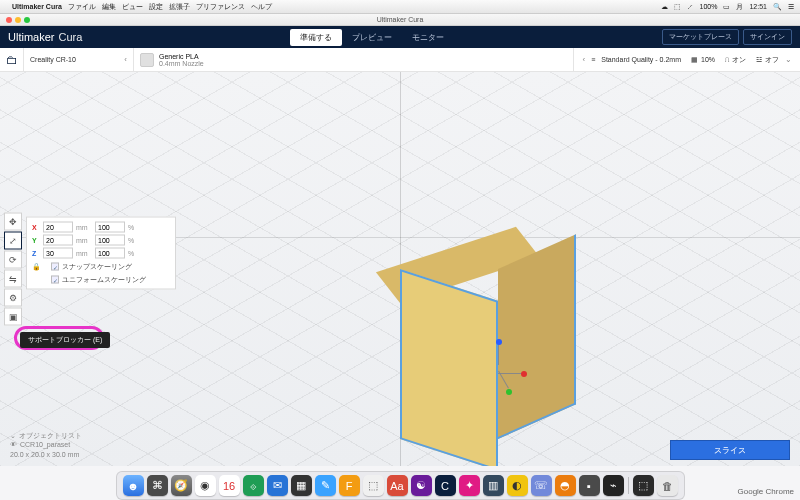 The width and height of the screenshot is (800, 500). I want to click on object-name: CCR10_paraset, so click(45, 445).